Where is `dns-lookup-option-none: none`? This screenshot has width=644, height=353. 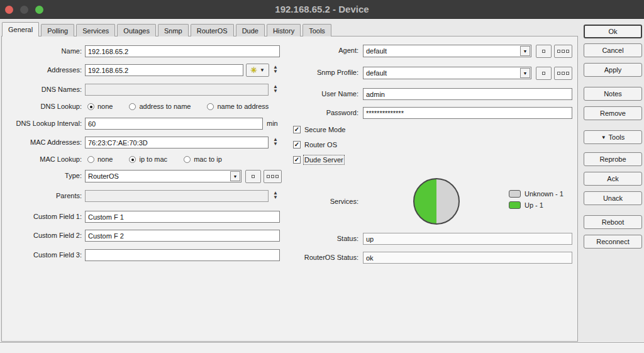
dns-lookup-option-none: none is located at coordinates (100, 106).